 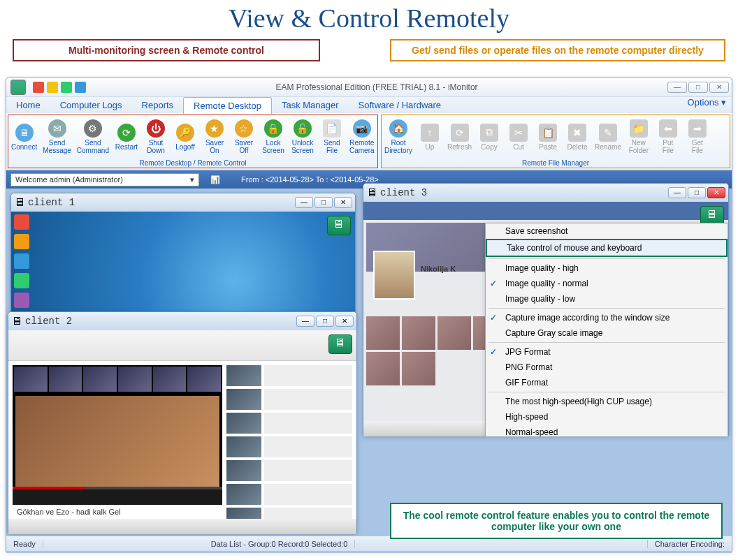 What do you see at coordinates (527, 417) in the screenshot?
I see `menu-item-label: High-speed` at bounding box center [527, 417].